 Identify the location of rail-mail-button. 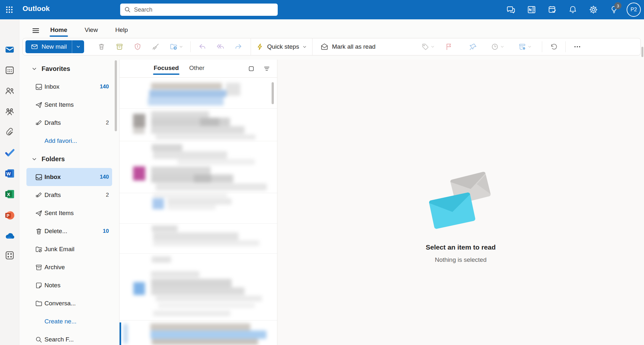
(10, 50).